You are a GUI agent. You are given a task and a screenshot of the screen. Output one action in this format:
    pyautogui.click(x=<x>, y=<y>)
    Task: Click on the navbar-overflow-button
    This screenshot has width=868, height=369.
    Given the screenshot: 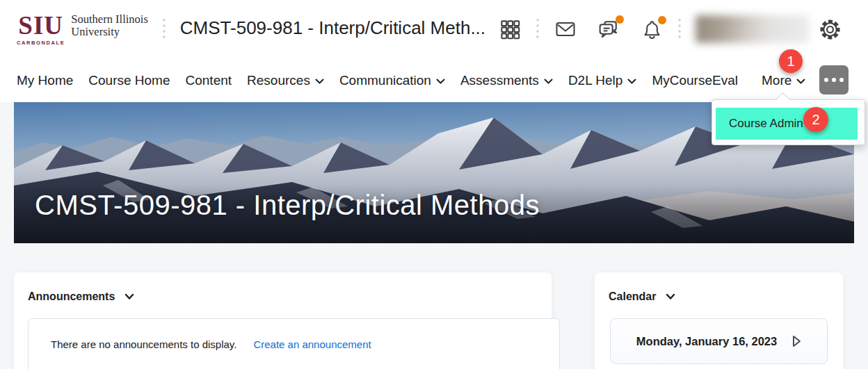 What is the action you would take?
    pyautogui.click(x=834, y=80)
    